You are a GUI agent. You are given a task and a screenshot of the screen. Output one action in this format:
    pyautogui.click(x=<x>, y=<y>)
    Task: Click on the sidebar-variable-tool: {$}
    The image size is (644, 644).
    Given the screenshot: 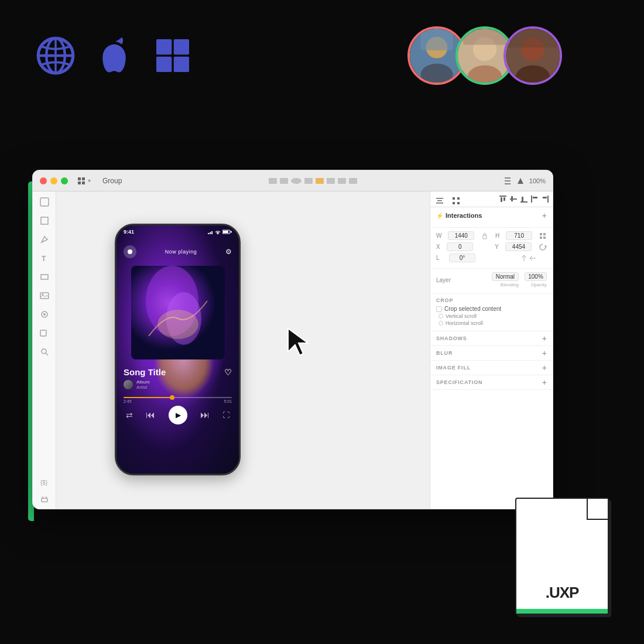 What is the action you would take?
    pyautogui.click(x=44, y=482)
    